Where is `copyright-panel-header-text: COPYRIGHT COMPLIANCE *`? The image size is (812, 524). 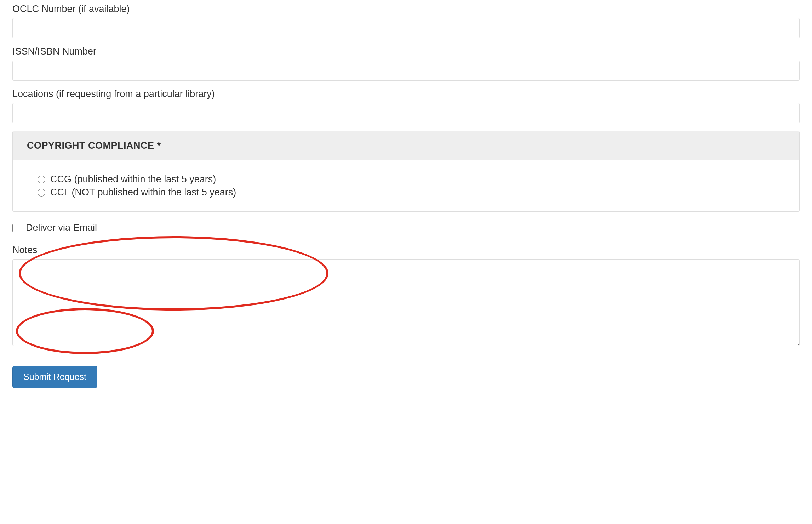 copyright-panel-header-text: COPYRIGHT COMPLIANCE * is located at coordinates (94, 146).